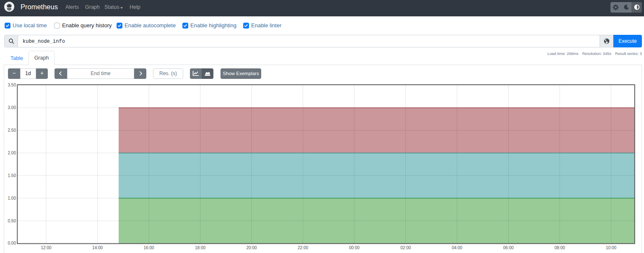 The width and height of the screenshot is (644, 253). I want to click on svg-text: 1.50, so click(12, 175).